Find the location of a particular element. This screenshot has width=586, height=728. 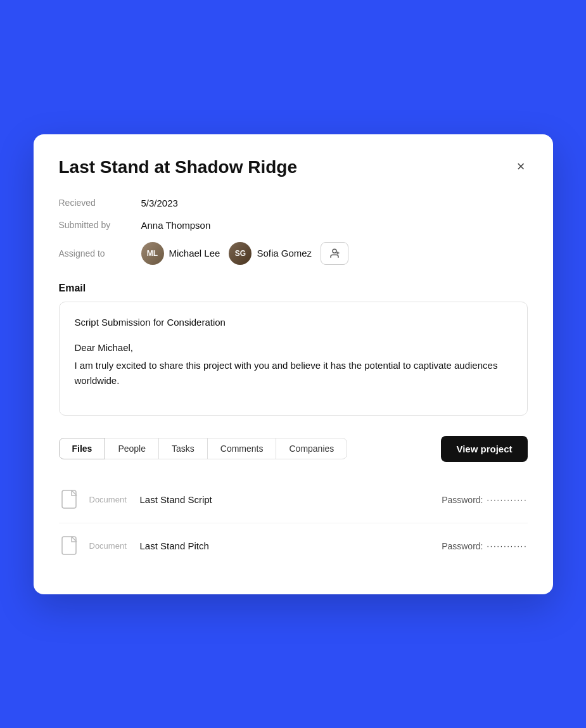

received-value: 5/3/2023 is located at coordinates (160, 203).